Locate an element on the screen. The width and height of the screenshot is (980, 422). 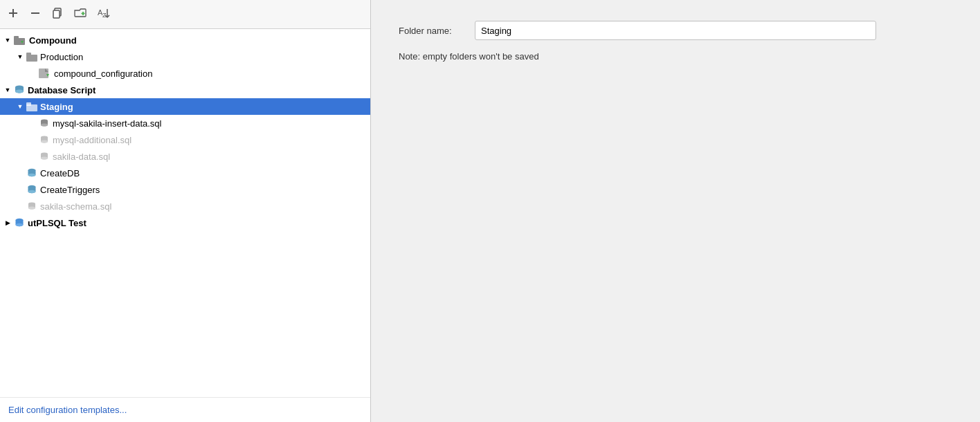
edit-config-link: Edit configuration templates... is located at coordinates (185, 410).